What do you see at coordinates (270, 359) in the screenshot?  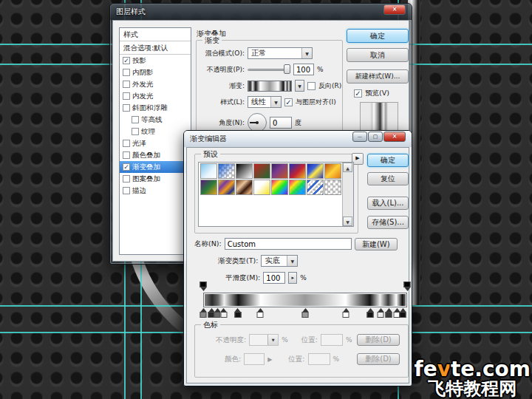 I see `color-flyout-icon: ▶` at bounding box center [270, 359].